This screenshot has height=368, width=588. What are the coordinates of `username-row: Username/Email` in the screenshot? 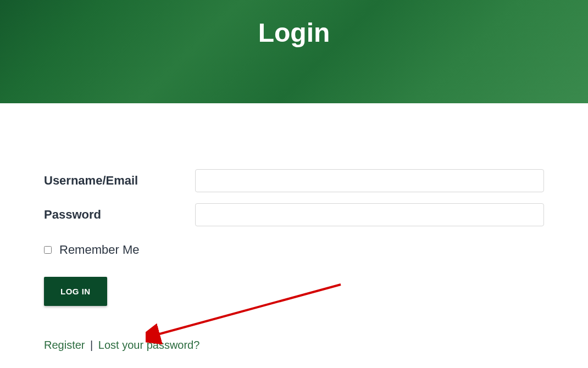 It's located at (294, 181).